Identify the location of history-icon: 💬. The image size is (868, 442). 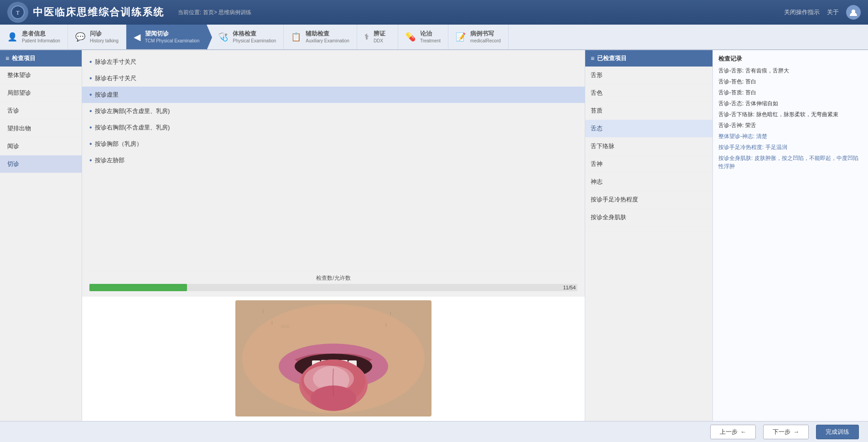
(80, 37).